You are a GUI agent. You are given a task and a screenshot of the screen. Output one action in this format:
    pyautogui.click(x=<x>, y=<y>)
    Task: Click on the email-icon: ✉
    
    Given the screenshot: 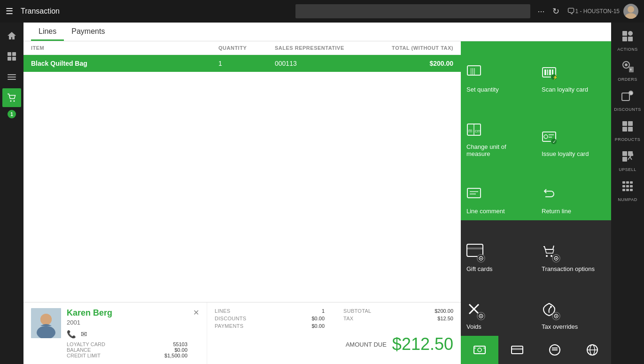 What is the action you would take?
    pyautogui.click(x=84, y=334)
    